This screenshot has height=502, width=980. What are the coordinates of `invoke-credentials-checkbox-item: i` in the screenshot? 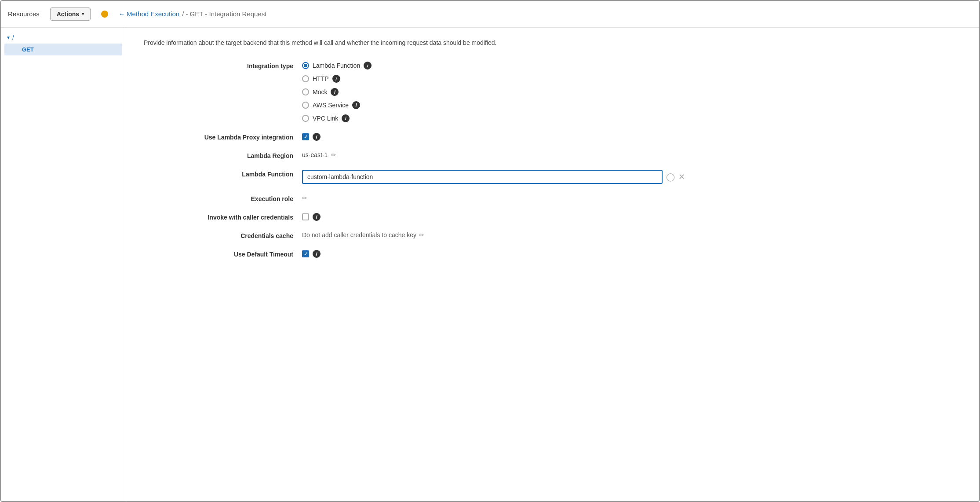 It's located at (311, 217).